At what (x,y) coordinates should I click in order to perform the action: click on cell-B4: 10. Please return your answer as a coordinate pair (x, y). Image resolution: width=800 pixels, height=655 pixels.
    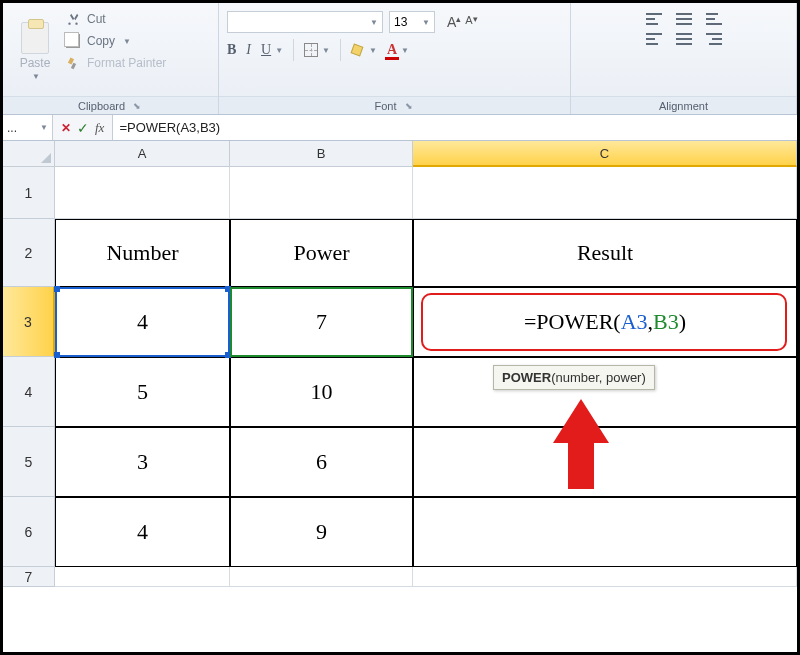
    Looking at the image, I should click on (322, 392).